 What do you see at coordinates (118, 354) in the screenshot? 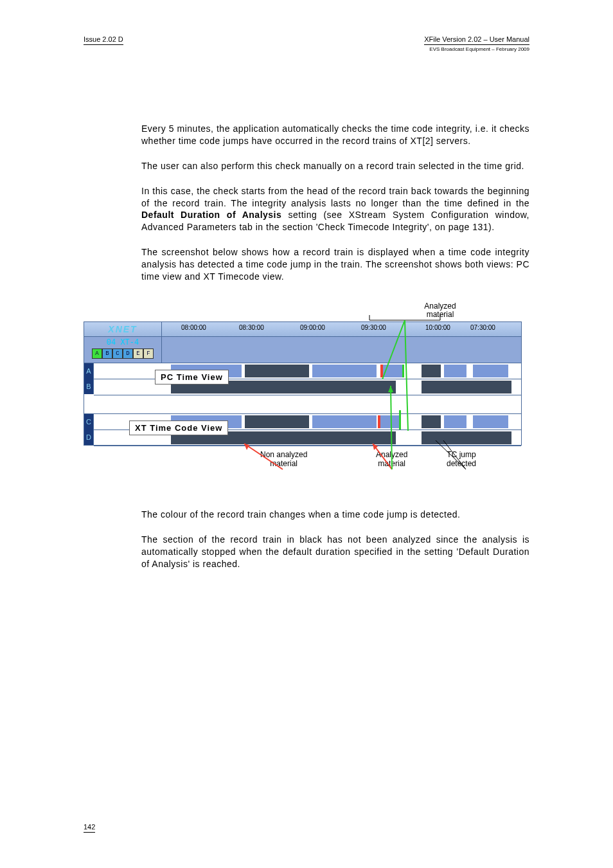
I see `letter-c: C` at bounding box center [118, 354].